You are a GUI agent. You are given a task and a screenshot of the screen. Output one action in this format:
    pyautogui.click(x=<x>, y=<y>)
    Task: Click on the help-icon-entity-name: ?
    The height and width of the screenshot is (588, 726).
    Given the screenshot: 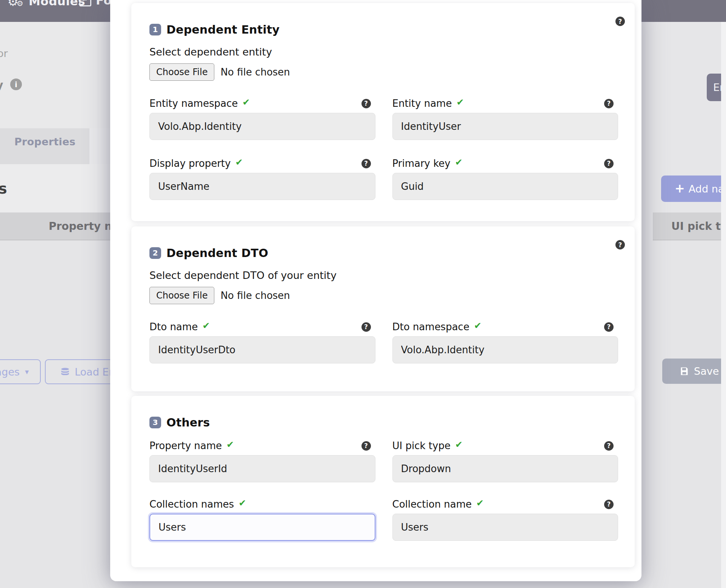 What is the action you would take?
    pyautogui.click(x=609, y=103)
    